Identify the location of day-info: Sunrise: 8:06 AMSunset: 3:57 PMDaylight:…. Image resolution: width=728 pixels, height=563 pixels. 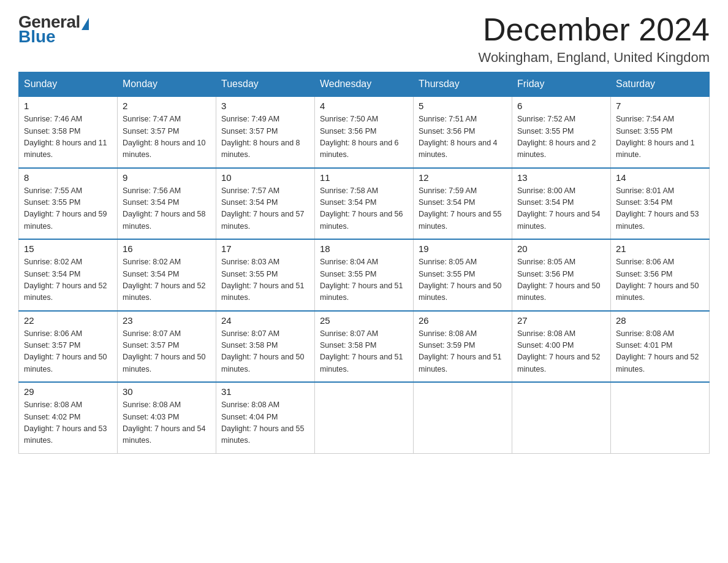
(68, 352).